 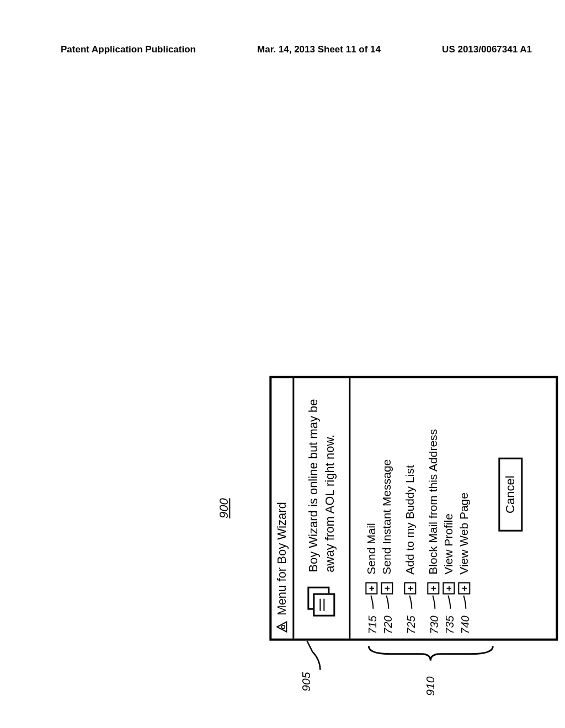 I want to click on ref-730: 730, so click(x=435, y=624).